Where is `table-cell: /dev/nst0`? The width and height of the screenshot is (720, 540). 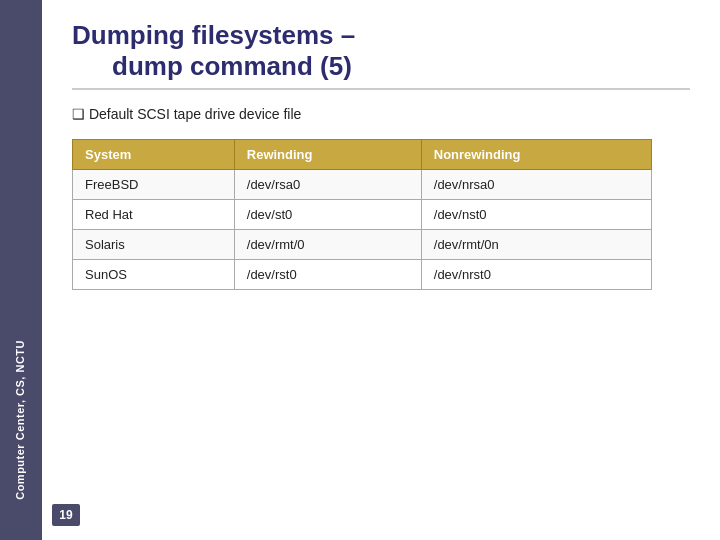
table-cell: /dev/nst0 is located at coordinates (536, 215).